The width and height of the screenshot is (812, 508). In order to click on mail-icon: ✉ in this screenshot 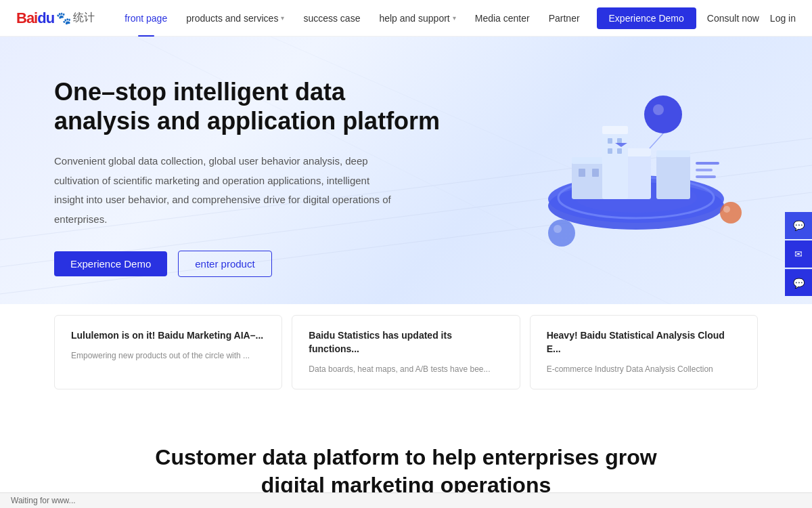, I will do `click(798, 254)`.